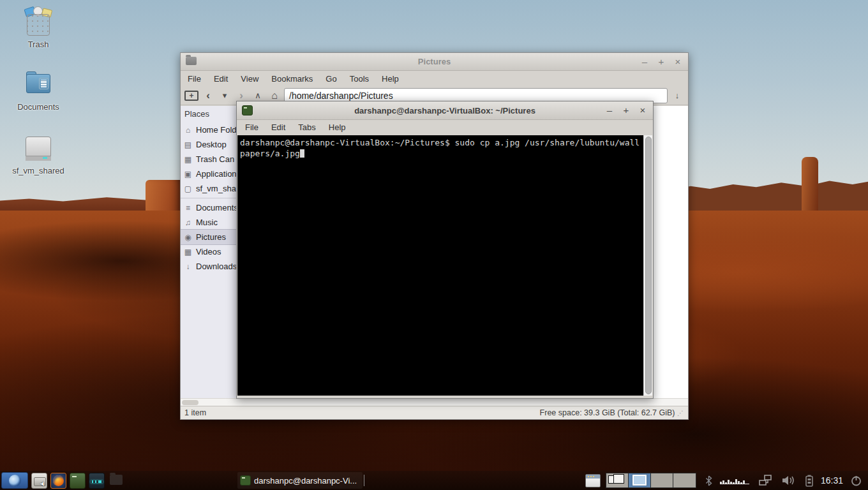  I want to click on file-manager-titlebar: Pictures – + ×, so click(434, 62).